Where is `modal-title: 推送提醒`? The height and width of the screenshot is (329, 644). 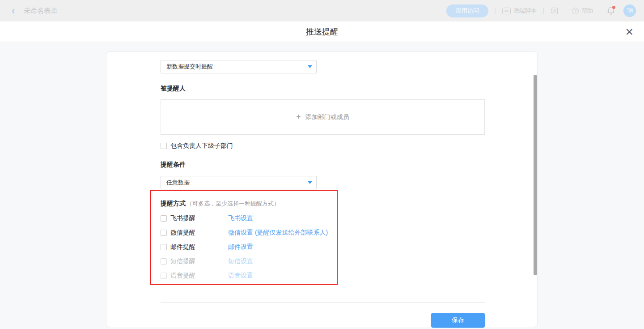 modal-title: 推送提醒 is located at coordinates (322, 32).